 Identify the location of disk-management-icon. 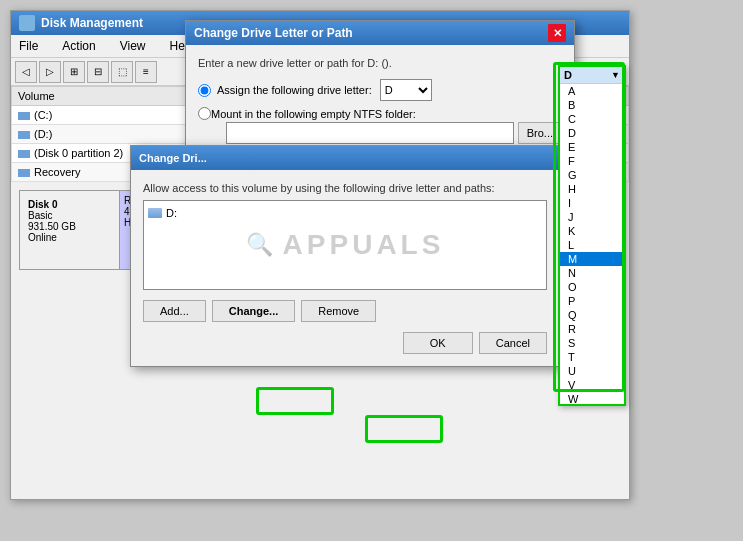
(27, 23).